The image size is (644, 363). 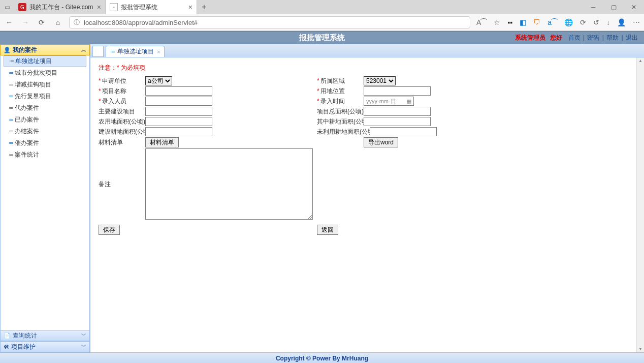 What do you see at coordinates (270, 22) in the screenshot?
I see `url-bar: ⓘ` at bounding box center [270, 22].